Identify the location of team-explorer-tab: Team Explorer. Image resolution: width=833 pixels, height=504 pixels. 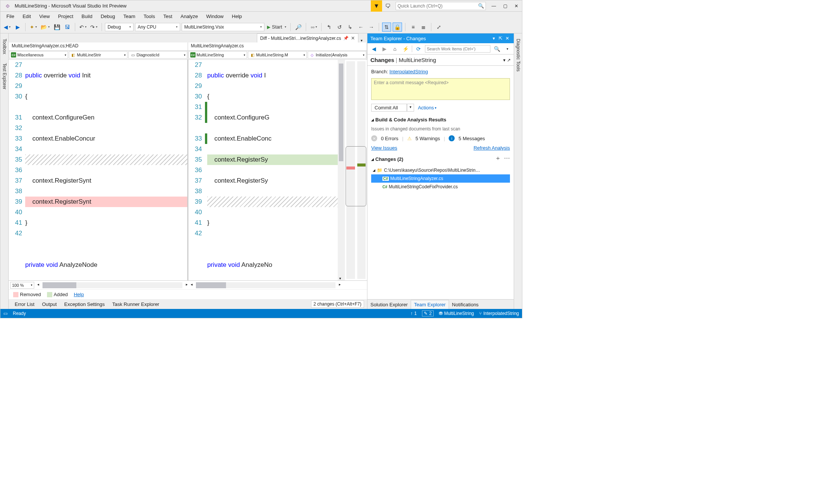
(430, 304).